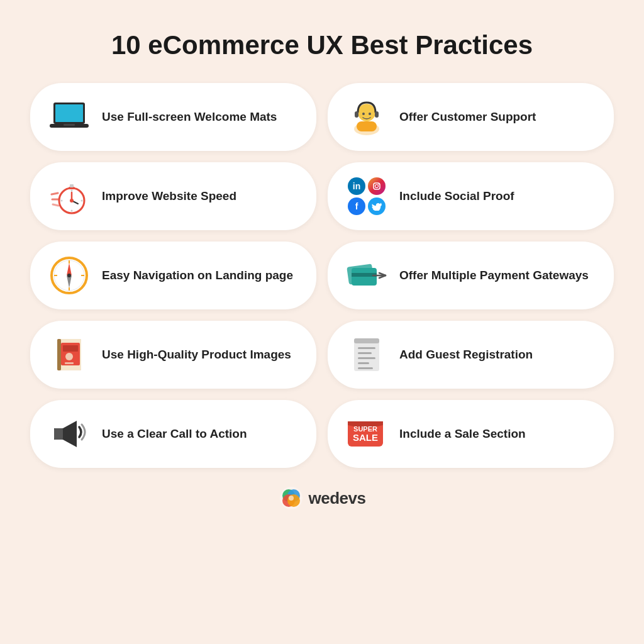  I want to click on card-website-speed: Improve Website Speed, so click(174, 196).